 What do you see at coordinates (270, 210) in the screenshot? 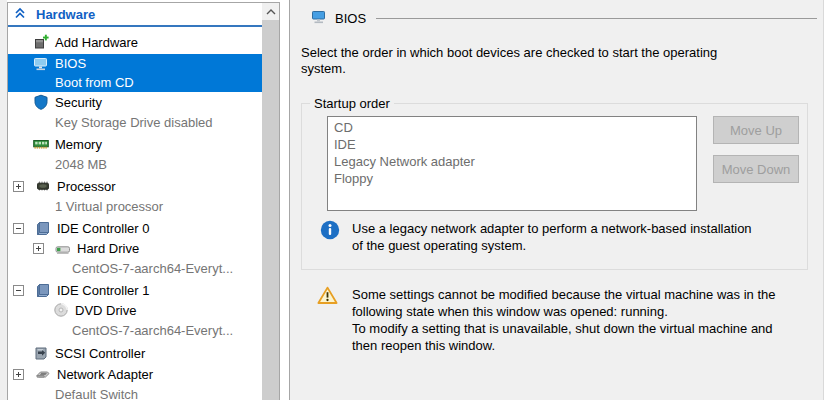
I see `scrollbar-thumb` at bounding box center [270, 210].